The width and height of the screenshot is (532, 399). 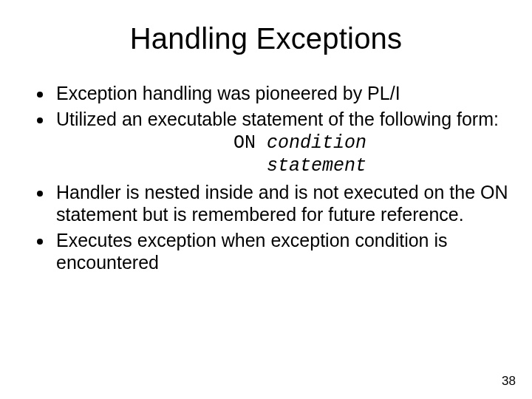 What do you see at coordinates (508, 381) in the screenshot?
I see `page-number: 38` at bounding box center [508, 381].